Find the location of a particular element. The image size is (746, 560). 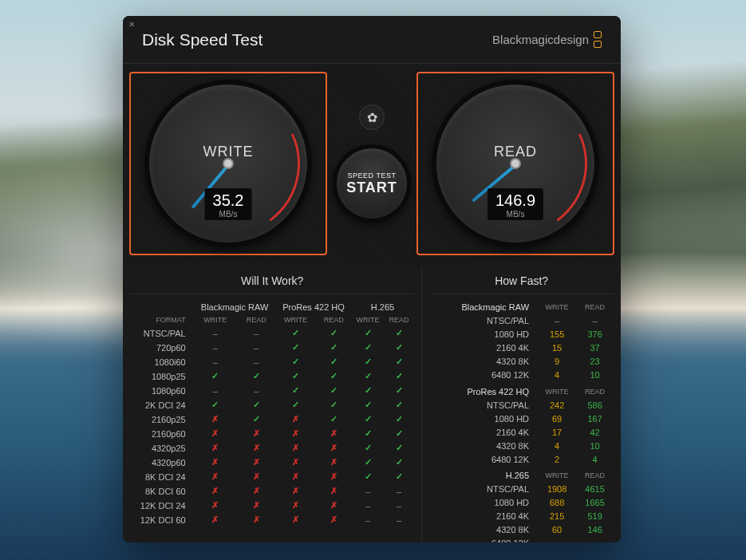

how-fast-panel: How Fast? Blackmagic RAWWRITEREADNTSC/PA… is located at coordinates (521, 404).